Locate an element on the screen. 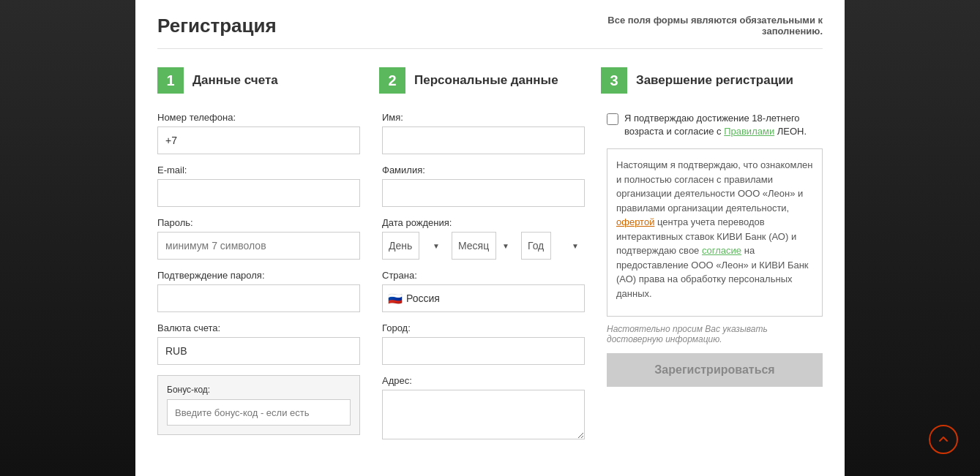 The height and width of the screenshot is (476, 980). address-group: Адрес: is located at coordinates (483, 409).